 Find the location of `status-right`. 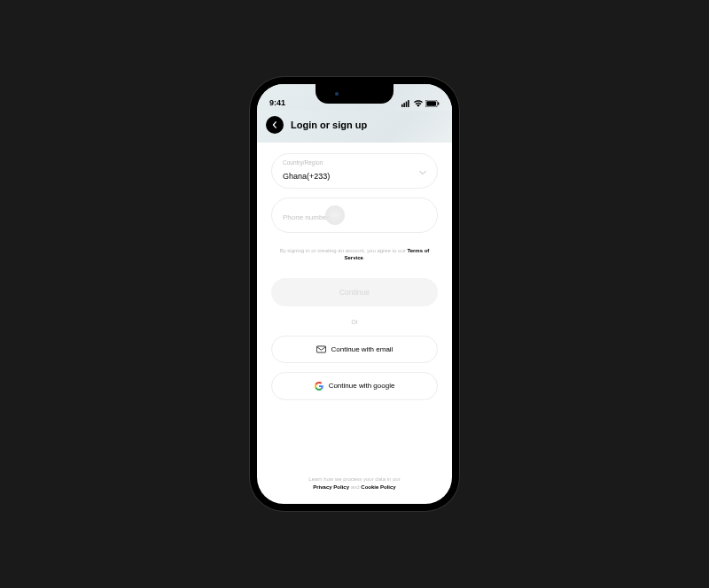

status-right is located at coordinates (420, 104).